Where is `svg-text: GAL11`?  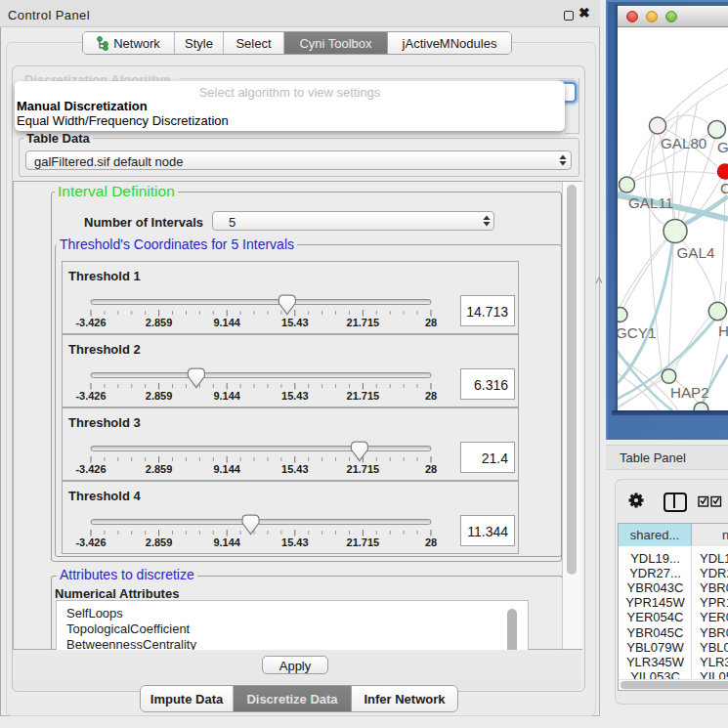 svg-text: GAL11 is located at coordinates (651, 203).